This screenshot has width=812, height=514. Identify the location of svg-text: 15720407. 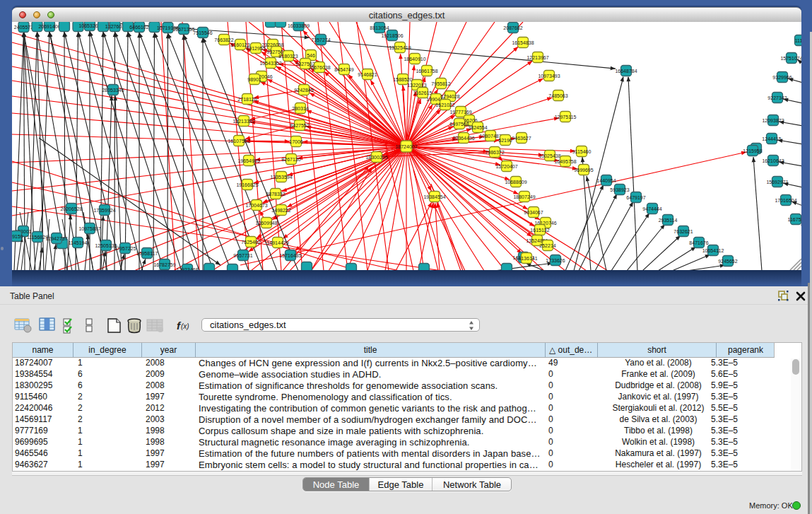
(506, 167).